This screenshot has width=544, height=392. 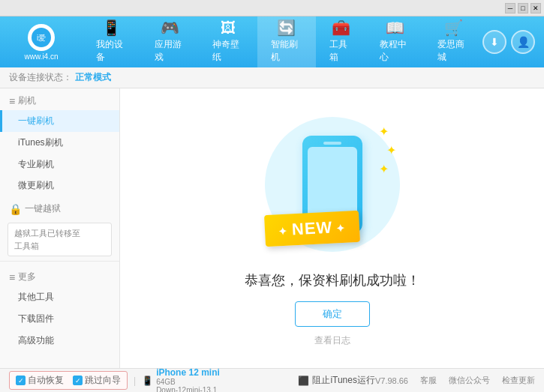 I want to click on status-bar: 设备连接状态： 正常模式, so click(x=272, y=78).